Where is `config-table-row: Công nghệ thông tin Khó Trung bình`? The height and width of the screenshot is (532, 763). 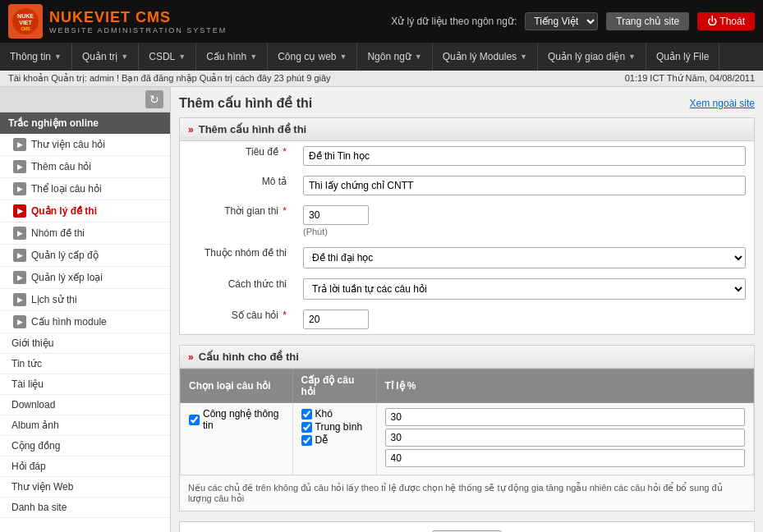 config-table-row: Công nghệ thông tin Khó Trung bình is located at coordinates (467, 439).